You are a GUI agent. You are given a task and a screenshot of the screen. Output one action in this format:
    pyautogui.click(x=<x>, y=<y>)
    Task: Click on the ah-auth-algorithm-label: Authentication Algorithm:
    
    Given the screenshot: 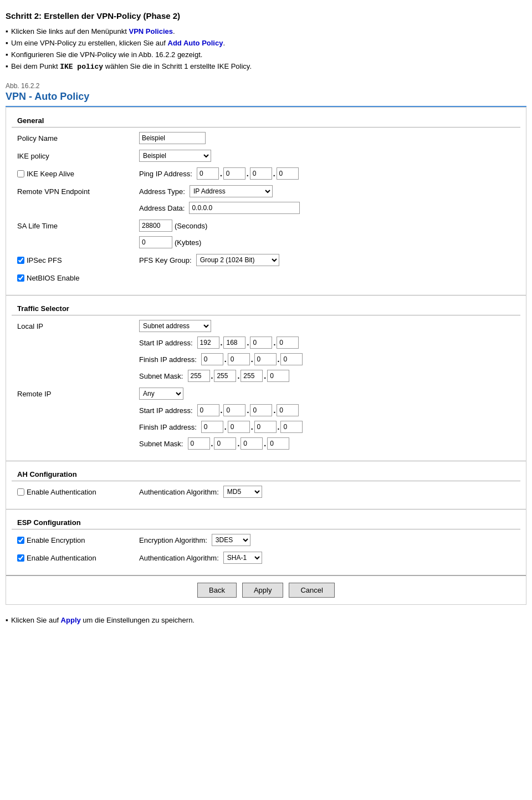 What is the action you would take?
    pyautogui.click(x=179, y=492)
    